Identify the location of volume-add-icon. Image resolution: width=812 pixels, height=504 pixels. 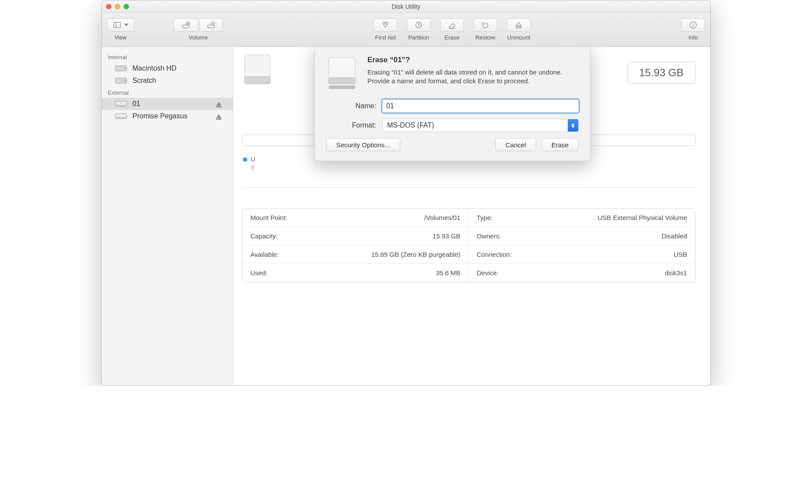
(186, 25).